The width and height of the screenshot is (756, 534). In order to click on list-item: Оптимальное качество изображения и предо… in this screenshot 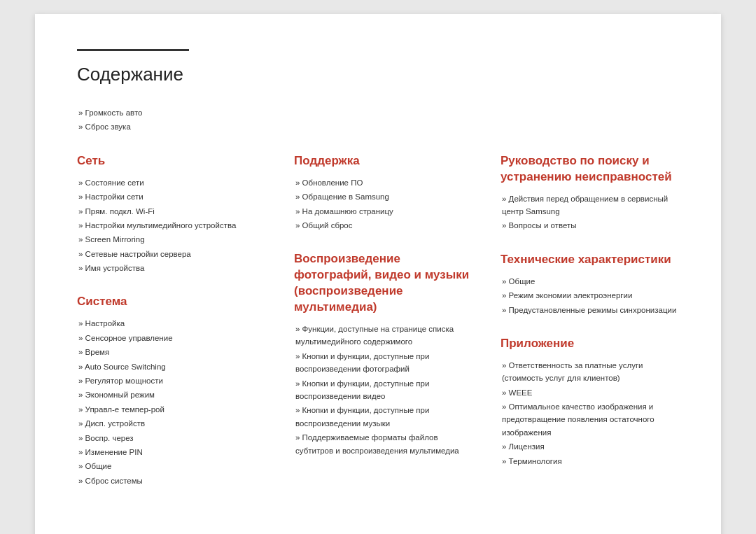, I will do `click(589, 420)`.